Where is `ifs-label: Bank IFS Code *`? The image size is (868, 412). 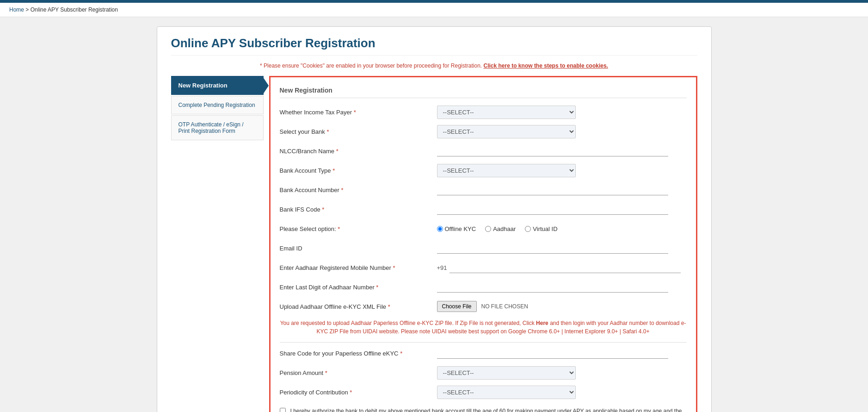 ifs-label: Bank IFS Code * is located at coordinates (358, 209).